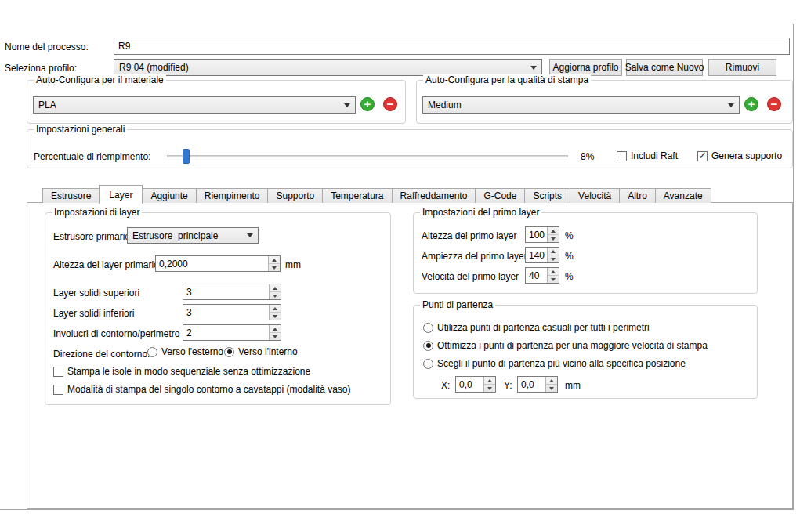 This screenshot has width=800, height=532. What do you see at coordinates (226, 312) in the screenshot?
I see `bottom-solid-layers-value: 3` at bounding box center [226, 312].